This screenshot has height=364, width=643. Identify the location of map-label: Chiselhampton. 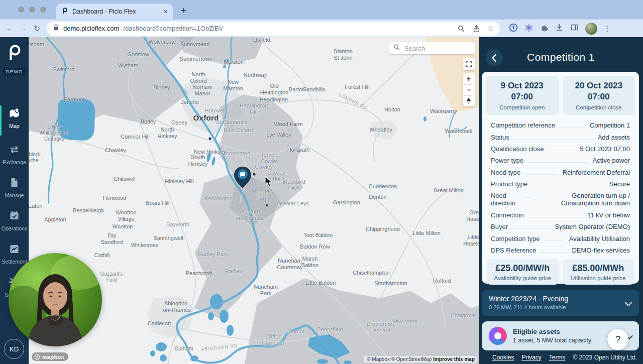
(371, 273).